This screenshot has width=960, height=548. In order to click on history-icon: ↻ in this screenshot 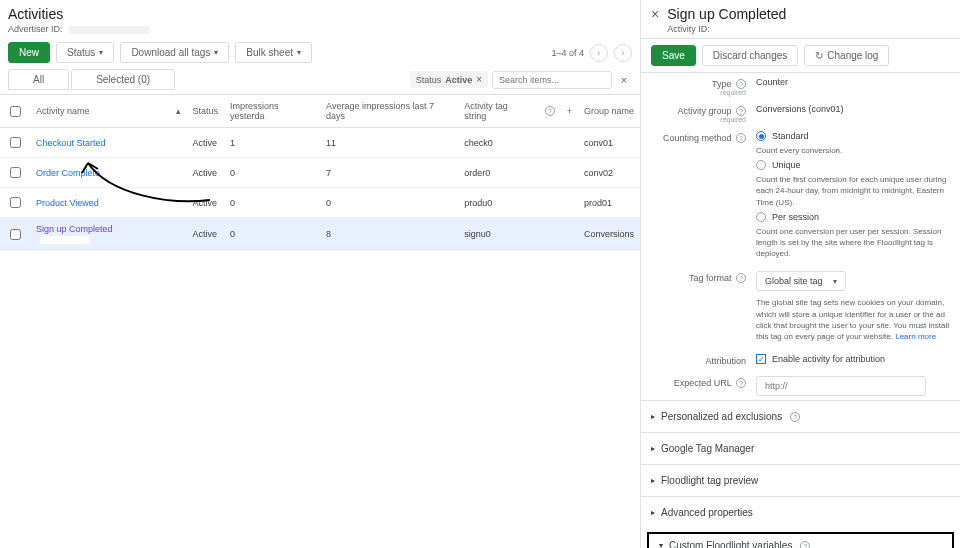, I will do `click(819, 56)`.